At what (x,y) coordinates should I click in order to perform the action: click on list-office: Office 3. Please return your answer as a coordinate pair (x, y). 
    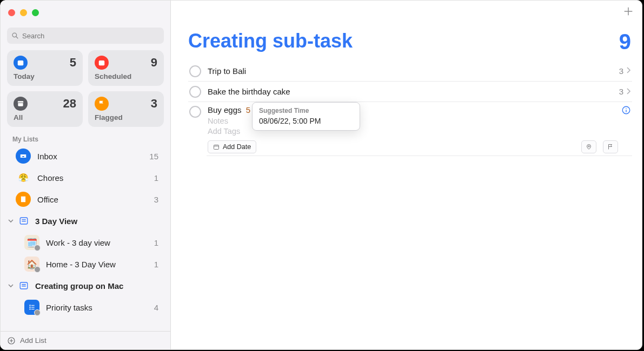
    Looking at the image, I should click on (85, 199).